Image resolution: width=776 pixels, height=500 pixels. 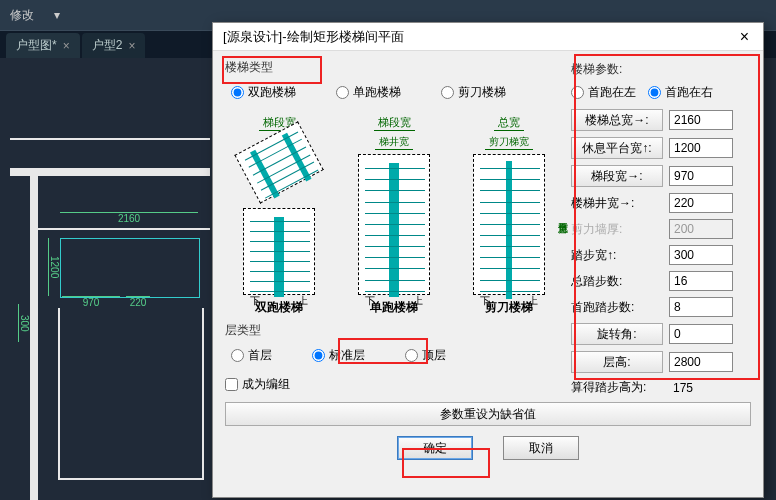 I want to click on input-floor-height, so click(x=701, y=362).